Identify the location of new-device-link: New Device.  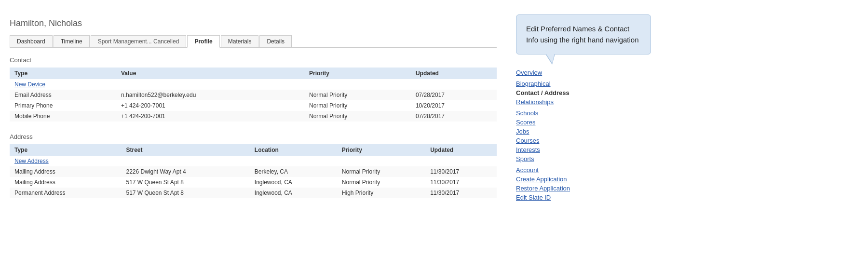
(63, 84).